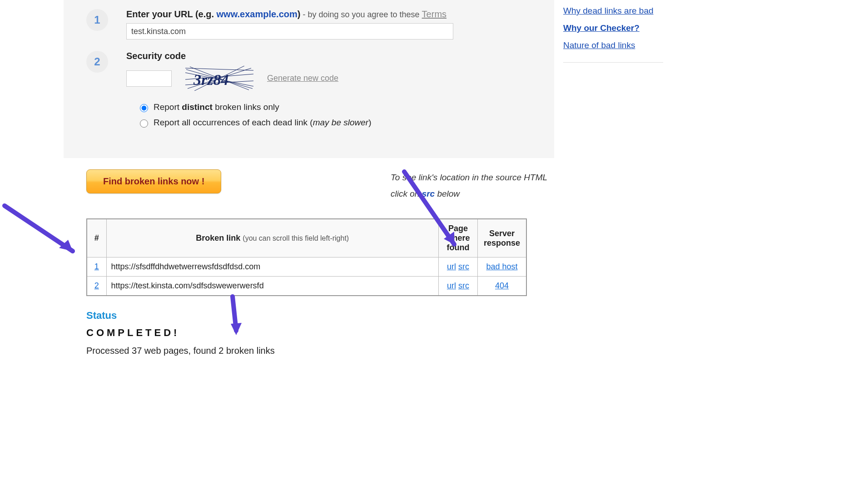 This screenshot has width=868, height=490. I want to click on annotation-arrow-icon, so click(48, 232).